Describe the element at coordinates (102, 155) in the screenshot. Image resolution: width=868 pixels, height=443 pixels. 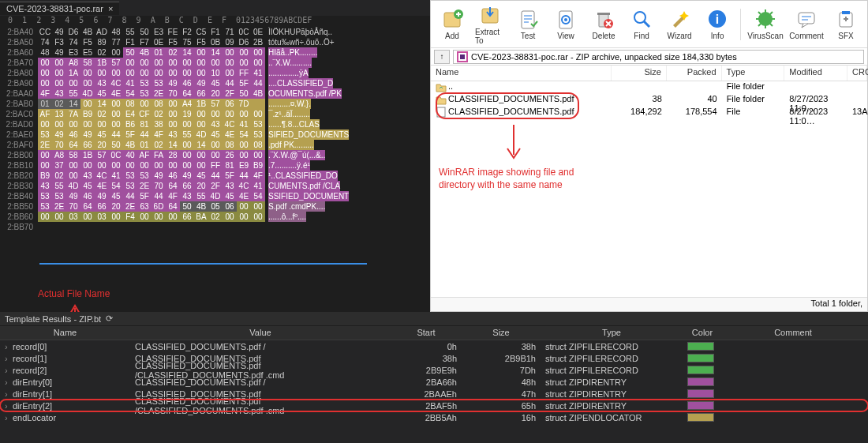
I see `hex-byte: 57` at that location.